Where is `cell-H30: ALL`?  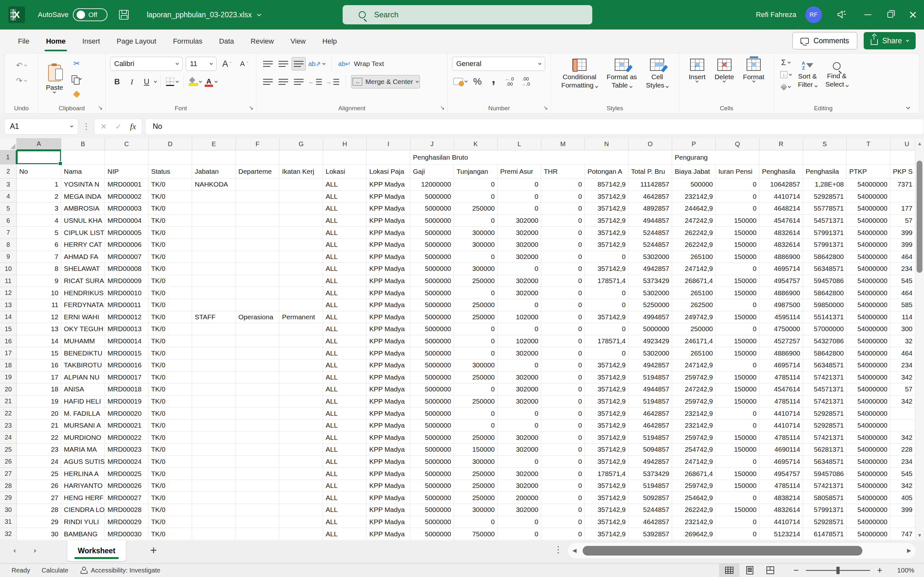 cell-H30: ALL is located at coordinates (345, 510).